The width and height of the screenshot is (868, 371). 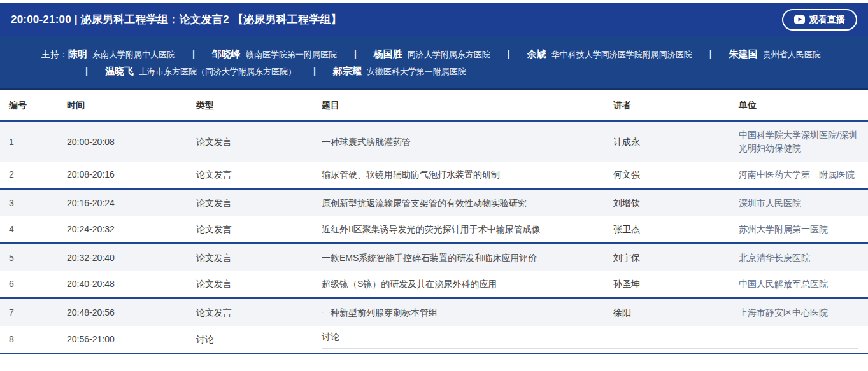 I want to click on host-affiliation: 同济大学附属东方医院, so click(x=449, y=55).